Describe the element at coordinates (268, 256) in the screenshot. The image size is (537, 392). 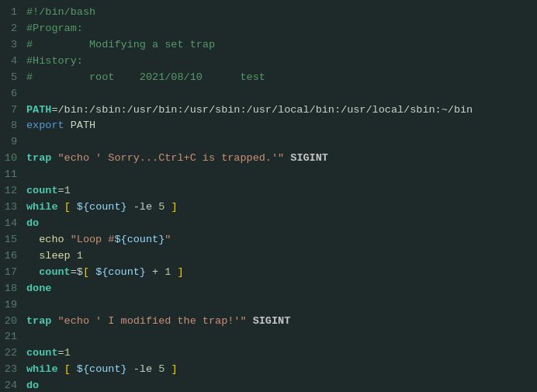
I see `code-line-16: 16 sleep 1` at that location.